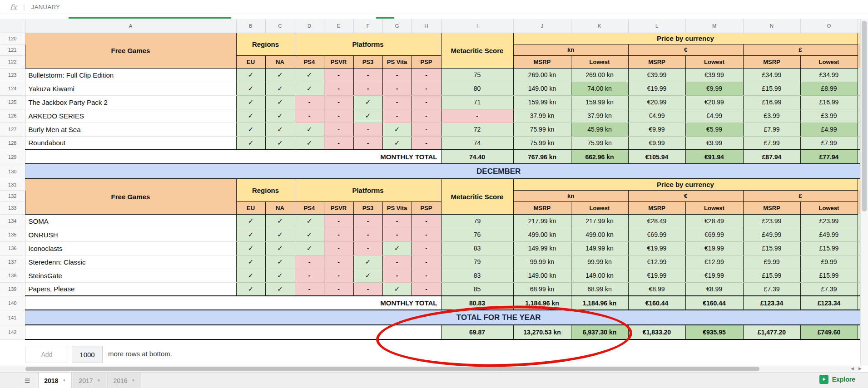  Describe the element at coordinates (477, 196) in the screenshot. I see `metacritic-header: Metacritic Score` at that location.